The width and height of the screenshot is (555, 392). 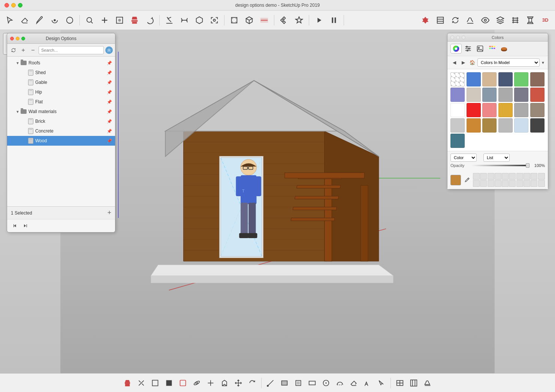 What do you see at coordinates (109, 82) in the screenshot?
I see `gable-pin-icon: 📌` at bounding box center [109, 82].